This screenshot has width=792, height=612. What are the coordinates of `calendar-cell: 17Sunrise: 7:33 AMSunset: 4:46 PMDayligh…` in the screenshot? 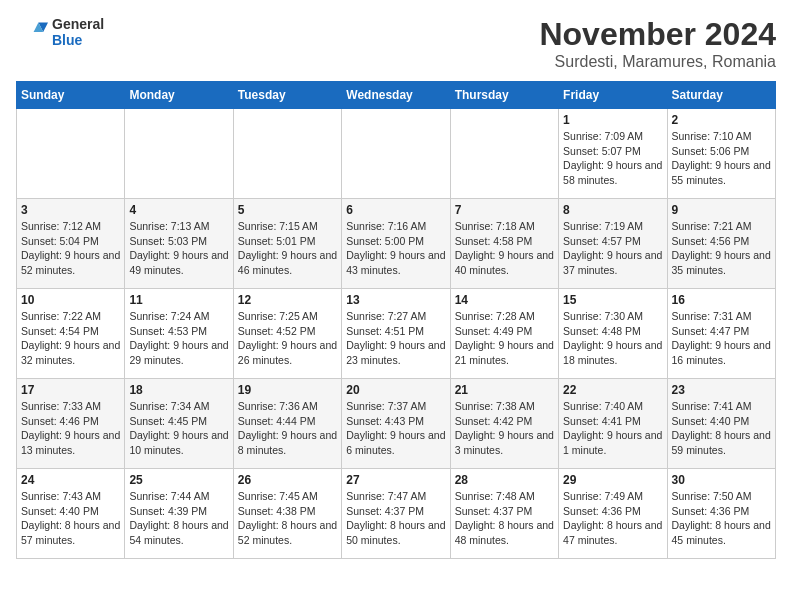 It's located at (71, 424).